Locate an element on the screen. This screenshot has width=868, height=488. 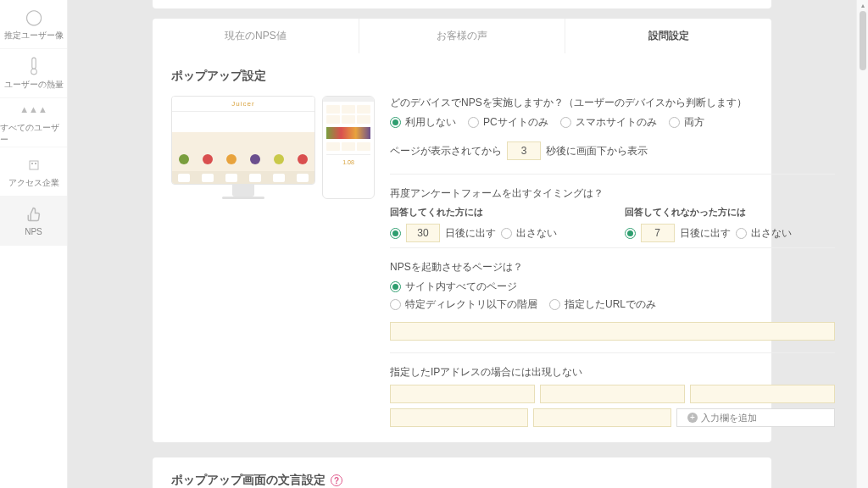
person-icon: ◯ is located at coordinates (34, 17).